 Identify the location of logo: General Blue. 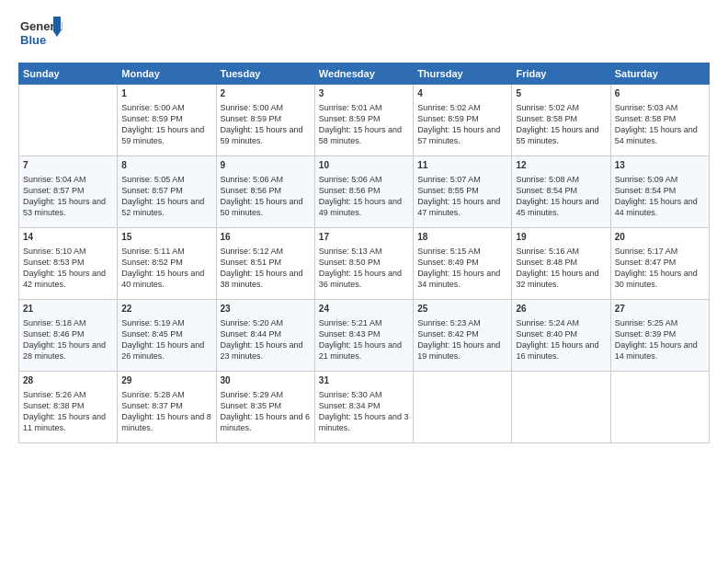
(40, 35).